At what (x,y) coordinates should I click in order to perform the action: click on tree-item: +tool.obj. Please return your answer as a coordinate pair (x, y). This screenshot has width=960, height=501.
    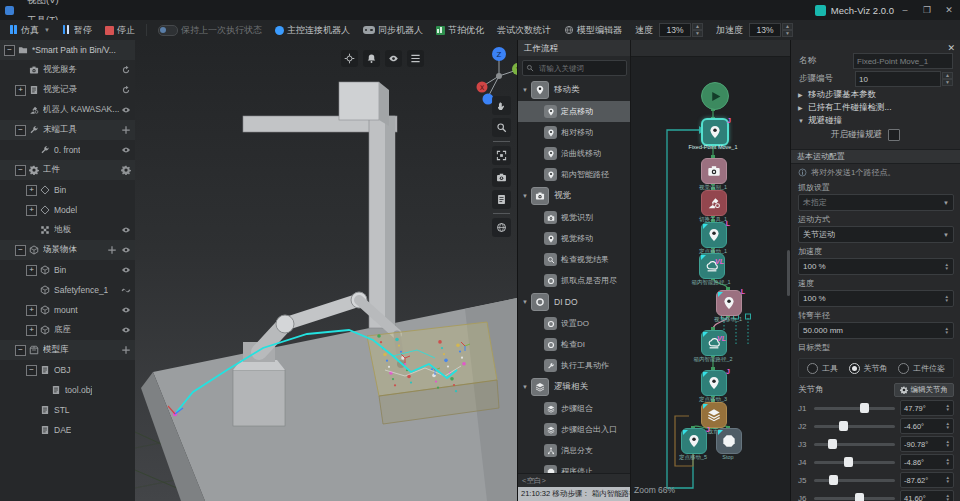
    Looking at the image, I should click on (68, 390).